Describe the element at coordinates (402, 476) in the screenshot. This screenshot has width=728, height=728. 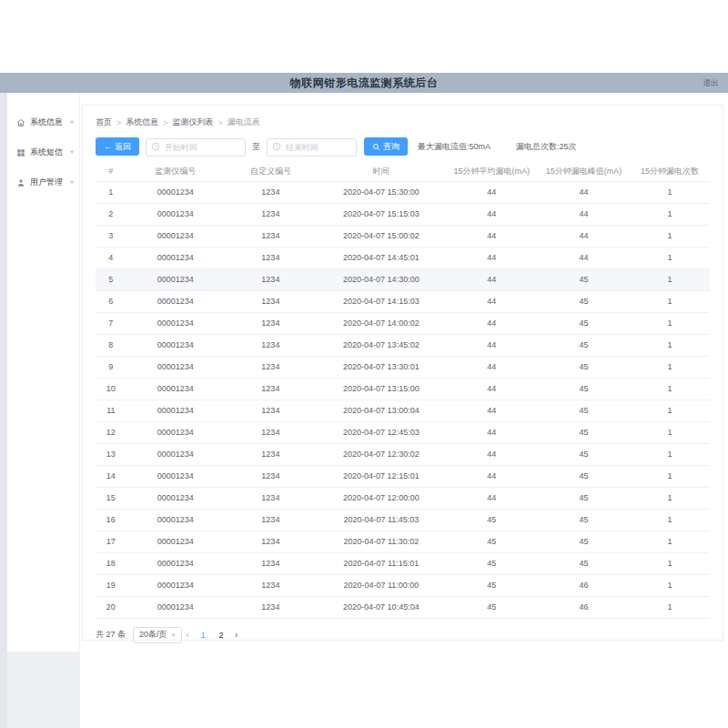
I see `table-row: 140000123412342020-04-07 12:15:0144451` at that location.